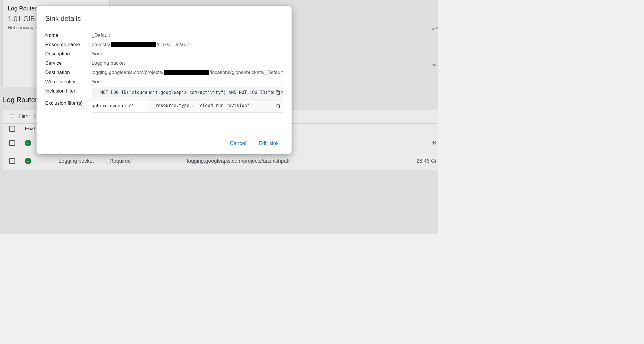 Image resolution: width=644 pixels, height=344 pixels. I want to click on label-description: Description, so click(68, 54).